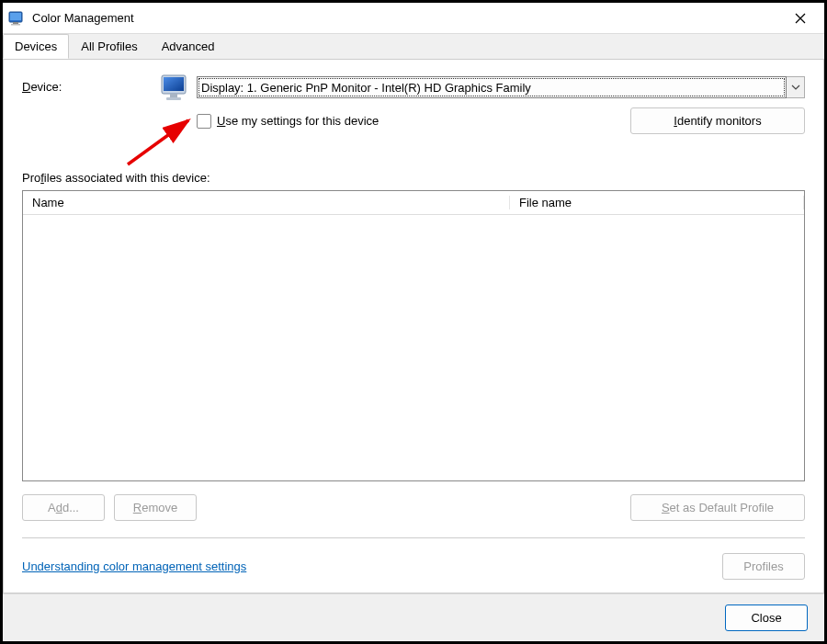  Describe the element at coordinates (414, 203) in the screenshot. I see `table-header: Name File name` at that location.